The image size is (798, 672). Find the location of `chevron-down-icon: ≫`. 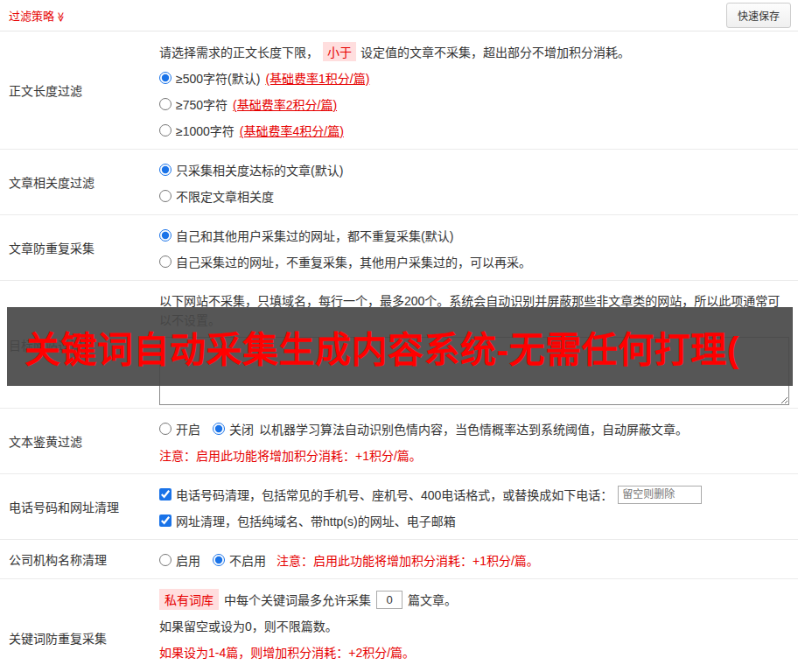

chevron-down-icon: ≫ is located at coordinates (61, 18).